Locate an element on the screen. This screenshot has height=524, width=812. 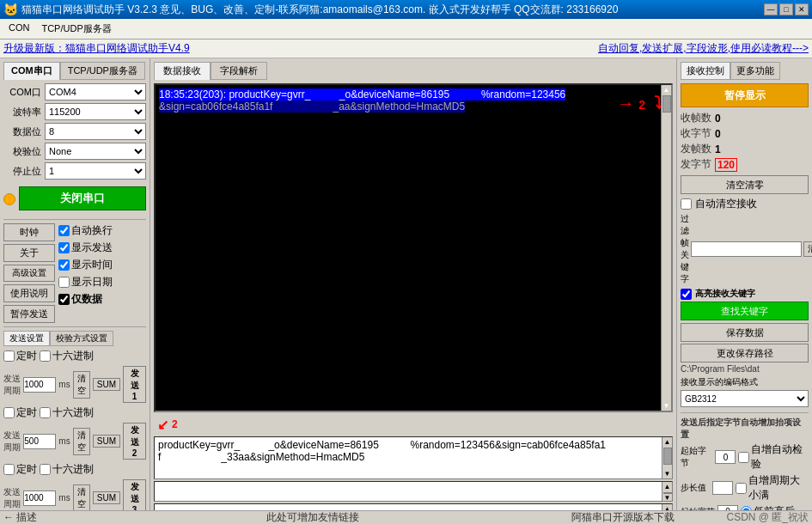
send2-hex-label: 十六进制 is located at coordinates (67, 412).